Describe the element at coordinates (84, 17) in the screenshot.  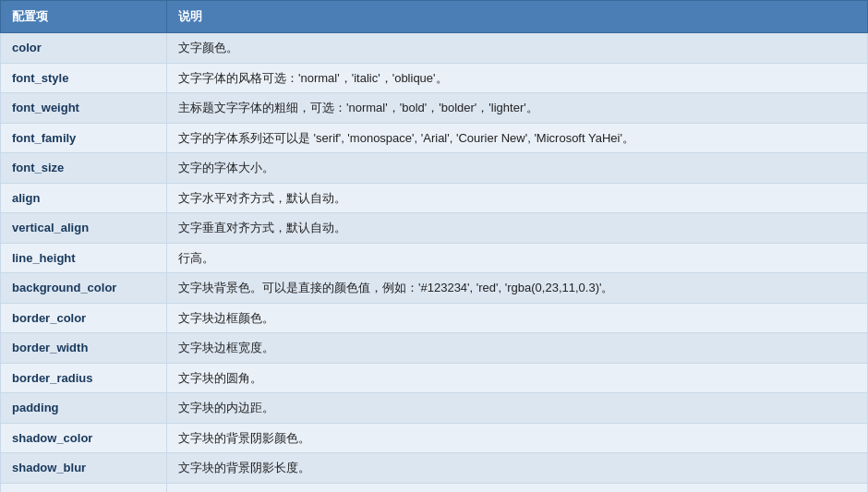
I see `header-key: 配置项` at that location.